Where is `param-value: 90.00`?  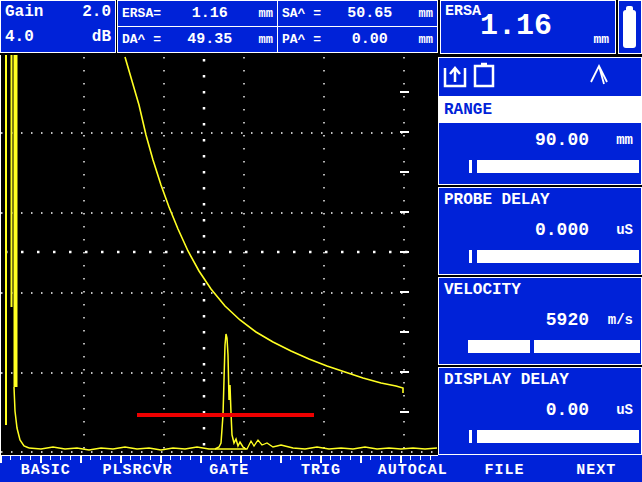
param-value: 90.00 is located at coordinates (514, 140).